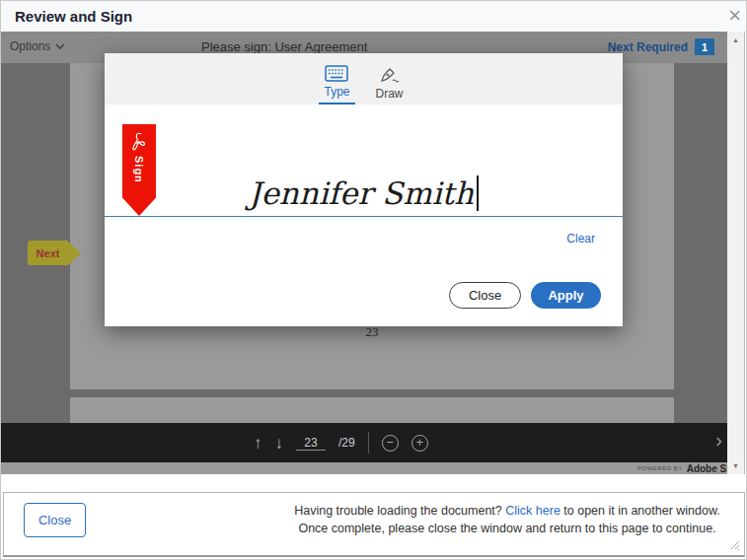 This screenshot has width=747, height=560. Describe the element at coordinates (744, 252) in the screenshot. I see `frame-right-border` at that location.